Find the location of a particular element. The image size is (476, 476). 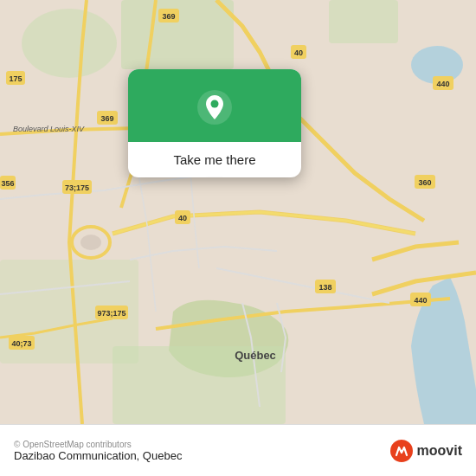

take-me-there-button: Take me there is located at coordinates (215, 159).